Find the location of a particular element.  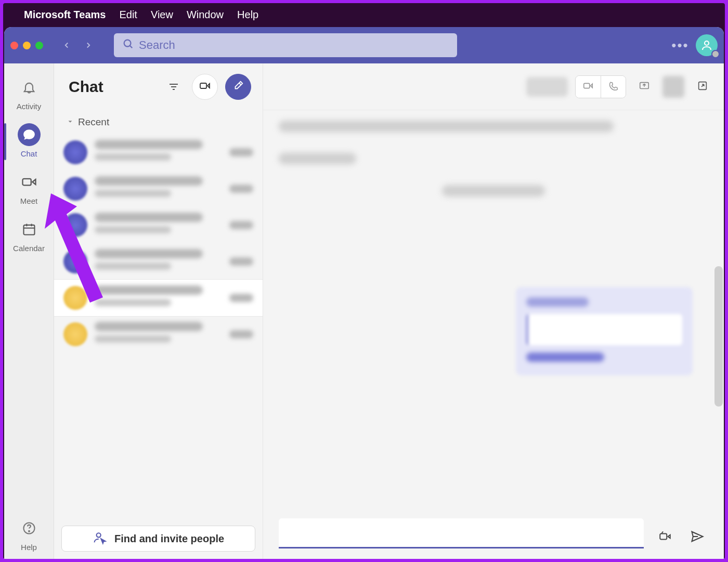

blurred-participant-name is located at coordinates (547, 87).